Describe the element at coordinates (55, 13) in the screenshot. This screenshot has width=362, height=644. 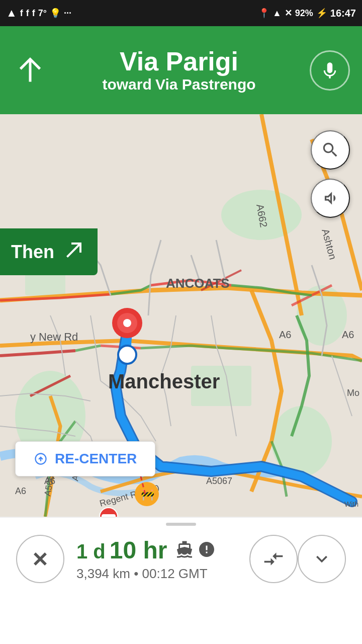
I see `bulb-icon: 💡` at that location.